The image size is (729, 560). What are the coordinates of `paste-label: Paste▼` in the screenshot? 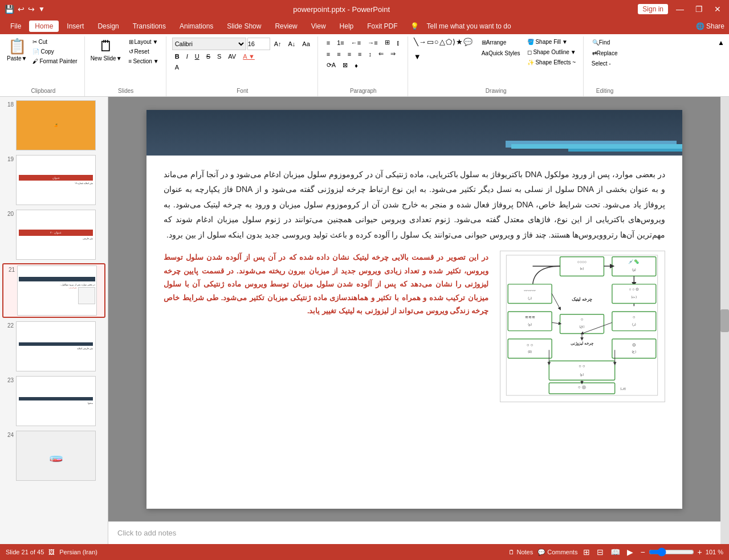 It's located at (17, 58).